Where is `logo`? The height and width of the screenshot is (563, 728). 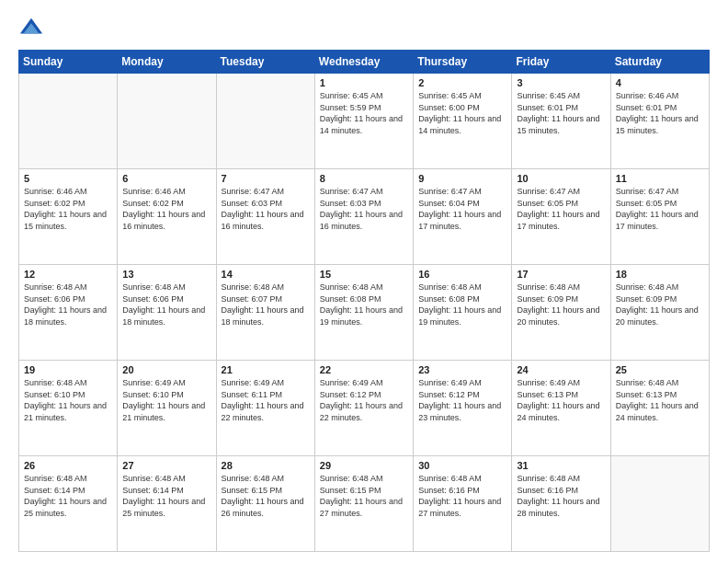 logo is located at coordinates (33, 28).